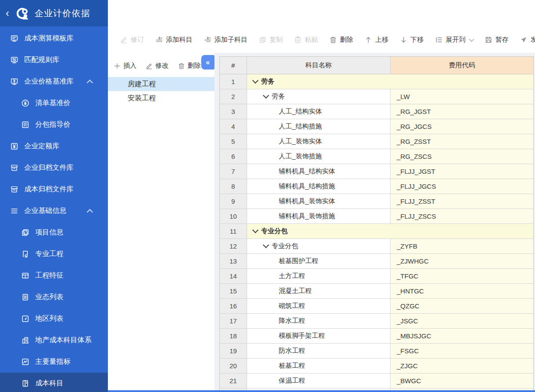 Image resolution: width=535 pixels, height=392 pixels. Describe the element at coordinates (54, 39) in the screenshot. I see `sidebar-item-0: 成本测算模板库` at that location.